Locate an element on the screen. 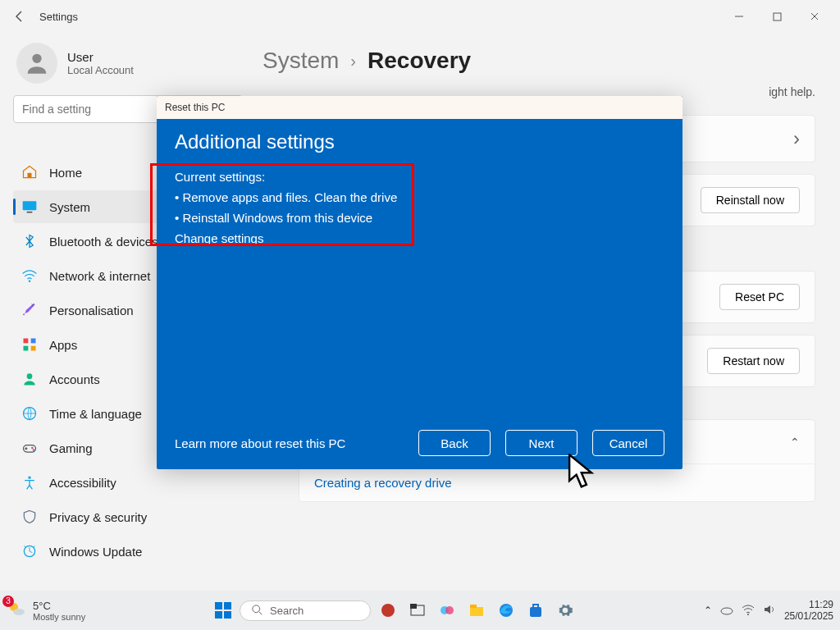 This screenshot has width=840, height=630. volume-icon is located at coordinates (769, 610).